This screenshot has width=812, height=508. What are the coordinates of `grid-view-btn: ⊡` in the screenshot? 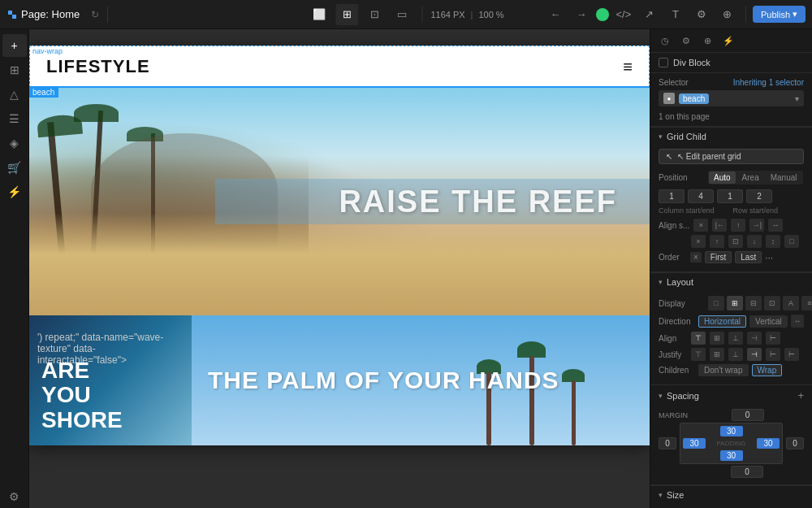 It's located at (374, 15).